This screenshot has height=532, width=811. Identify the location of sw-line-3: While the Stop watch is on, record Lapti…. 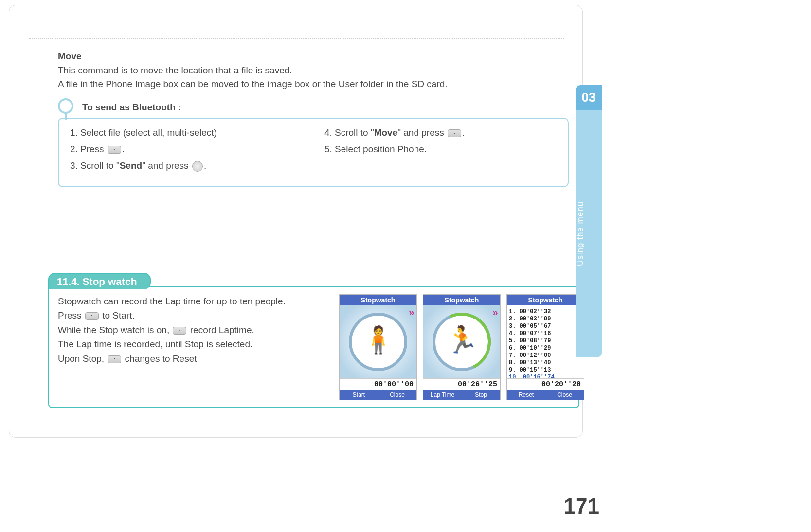
(194, 330).